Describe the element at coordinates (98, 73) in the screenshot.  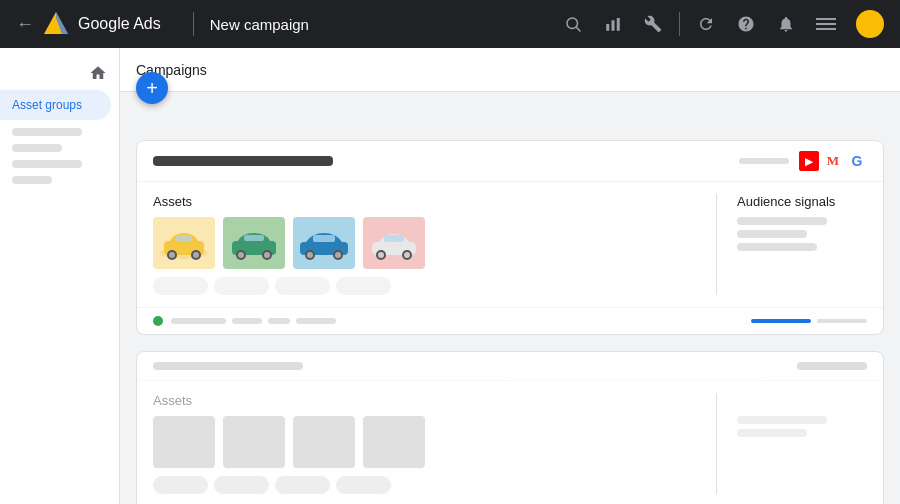
I see `home-icon` at that location.